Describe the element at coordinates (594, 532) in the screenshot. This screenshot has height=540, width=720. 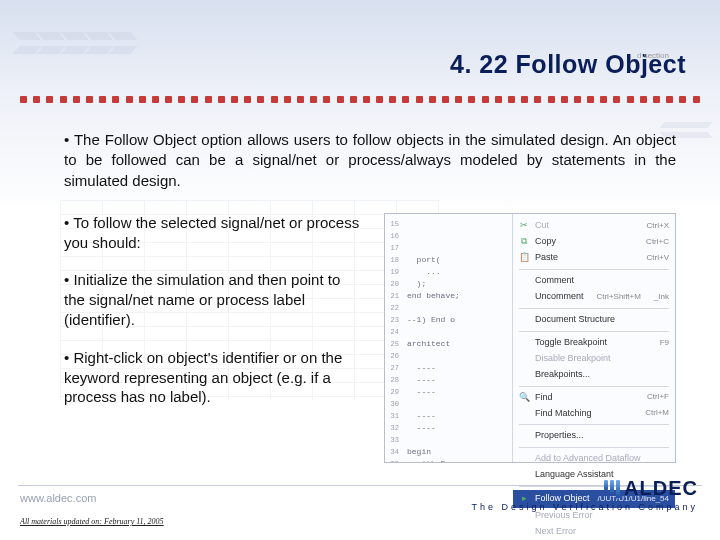
I see `menu-item-next-error: Next Error` at that location.